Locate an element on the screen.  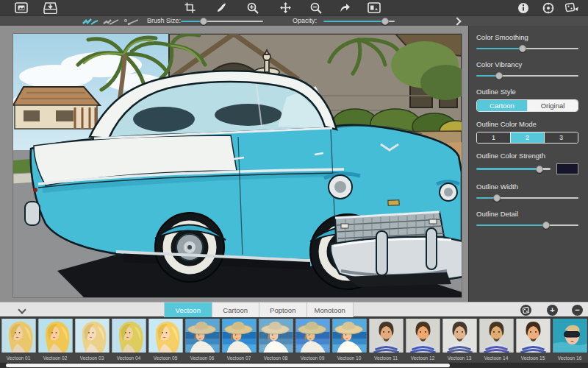
preset-thumbnail-label: Vectoon 08 is located at coordinates (276, 358).